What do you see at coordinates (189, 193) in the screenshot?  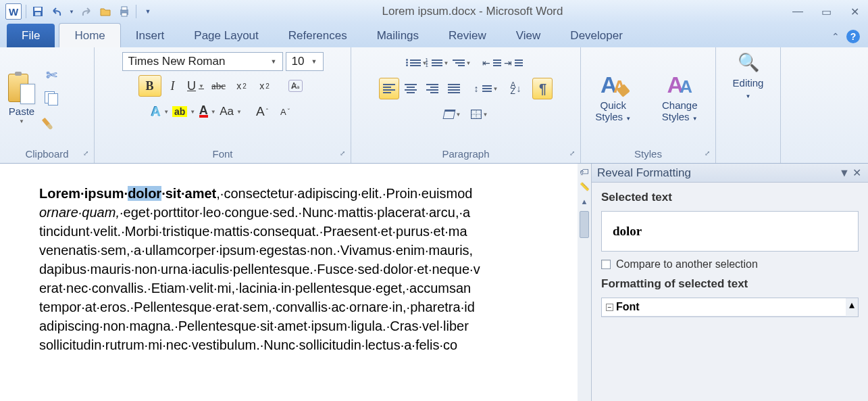 I see `doc-text: ·sit·amet` at bounding box center [189, 193].